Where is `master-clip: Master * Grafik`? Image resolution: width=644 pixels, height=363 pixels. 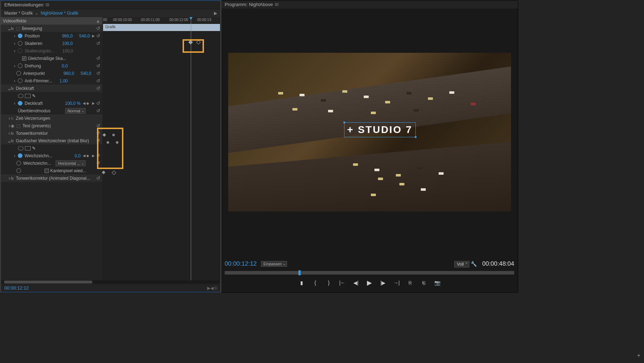 master-clip: Master * Grafik is located at coordinates (19, 13).